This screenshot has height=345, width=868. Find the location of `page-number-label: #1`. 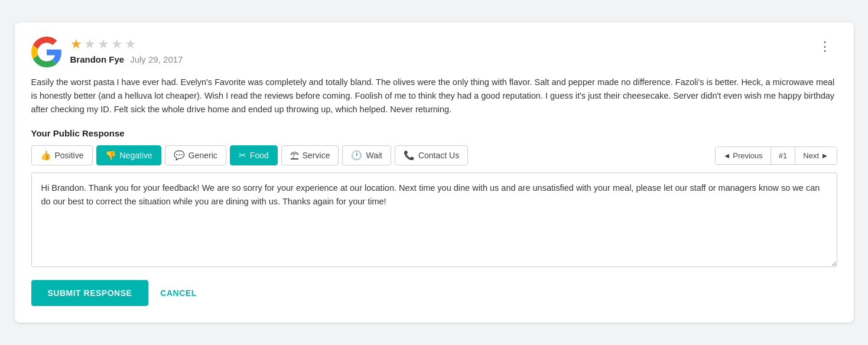

page-number-label: #1 is located at coordinates (783, 156).